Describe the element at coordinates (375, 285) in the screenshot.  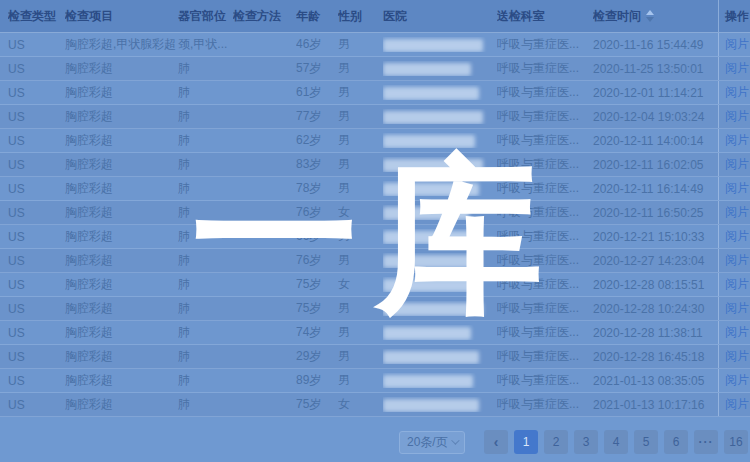
I see `table-row: US胸腔彩超肺75岁女呼吸与重症医...2020-12-28 08:15:51阅…` at that location.